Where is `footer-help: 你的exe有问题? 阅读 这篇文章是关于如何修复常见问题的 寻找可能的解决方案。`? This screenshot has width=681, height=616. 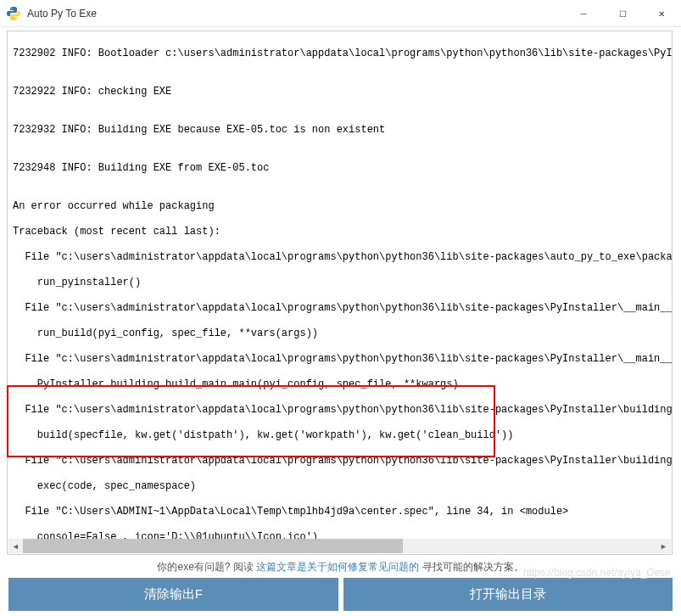 footer-help: 你的exe有问题? 阅读 这篇文章是关于如何修复常见问题的 寻找可能的解决方案。 is located at coordinates (341, 567).